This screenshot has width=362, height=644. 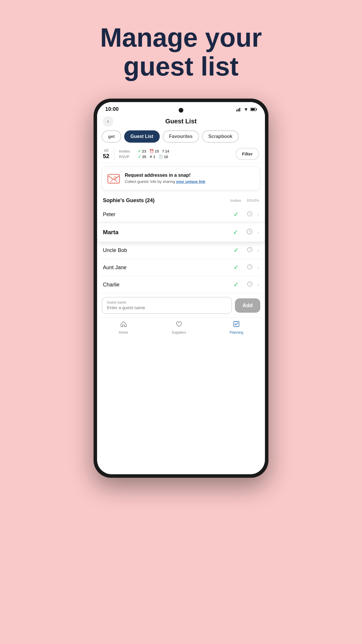 What do you see at coordinates (139, 151) in the screenshot?
I see `check-icon: ✓` at bounding box center [139, 151].